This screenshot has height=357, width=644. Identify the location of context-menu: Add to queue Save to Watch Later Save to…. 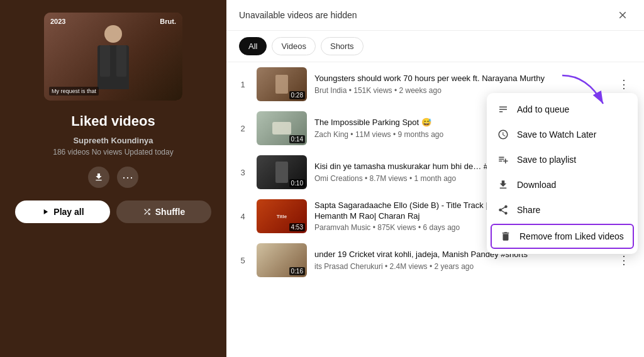
(562, 173).